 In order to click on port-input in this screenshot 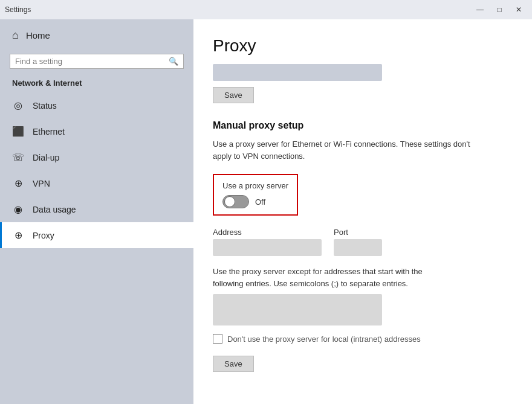, I will do `click(358, 248)`.